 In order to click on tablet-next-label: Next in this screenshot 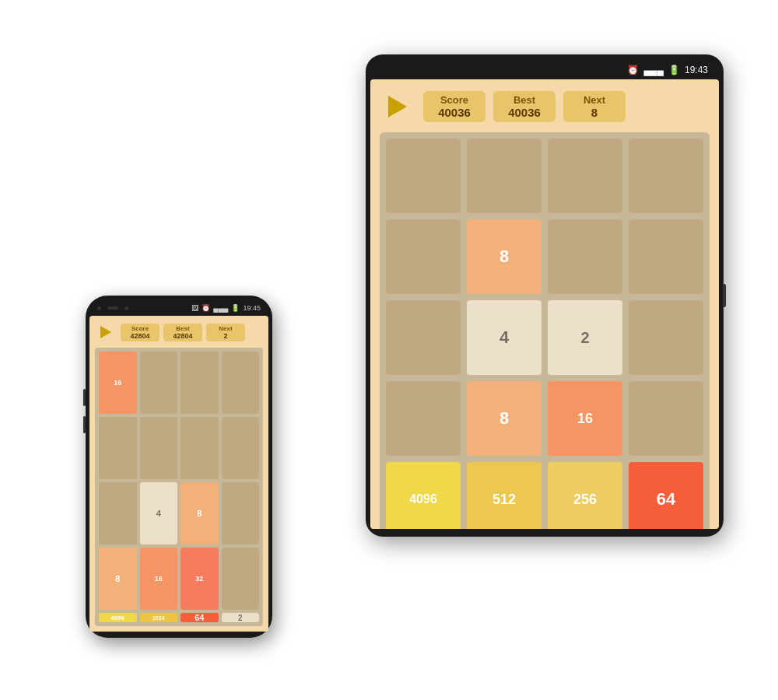, I will do `click(594, 100)`.